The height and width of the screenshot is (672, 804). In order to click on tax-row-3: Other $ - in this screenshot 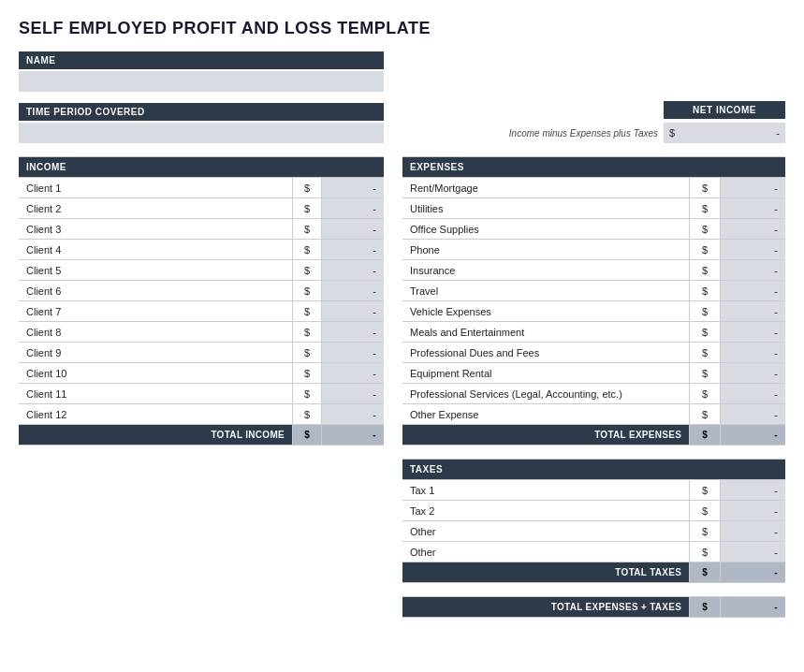, I will do `click(593, 532)`.